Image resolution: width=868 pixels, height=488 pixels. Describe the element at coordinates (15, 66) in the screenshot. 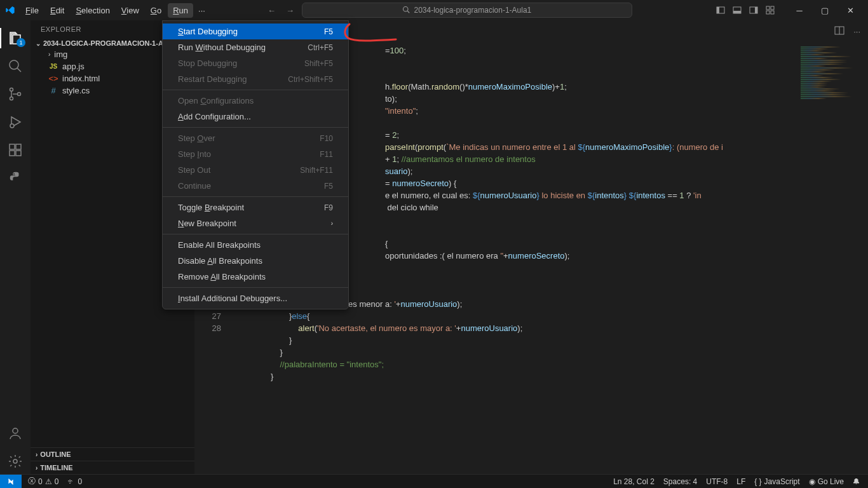

I see `activity-search` at that location.